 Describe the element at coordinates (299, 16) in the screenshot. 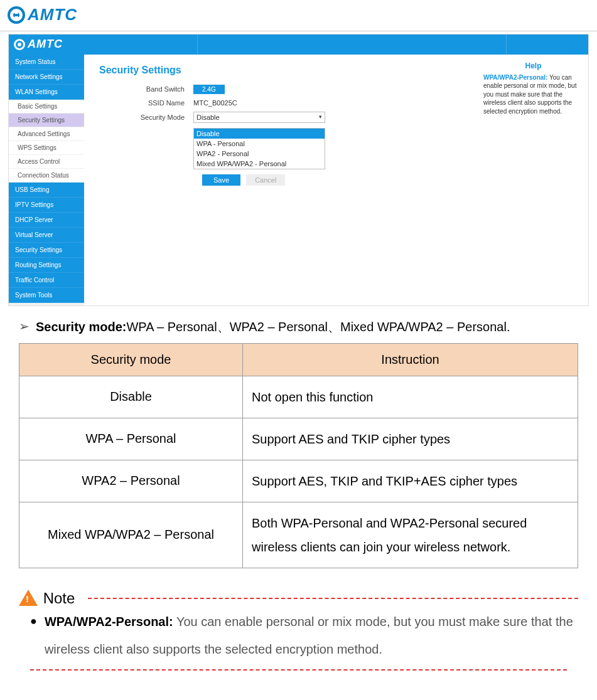

I see `page-header: AMTC` at that location.